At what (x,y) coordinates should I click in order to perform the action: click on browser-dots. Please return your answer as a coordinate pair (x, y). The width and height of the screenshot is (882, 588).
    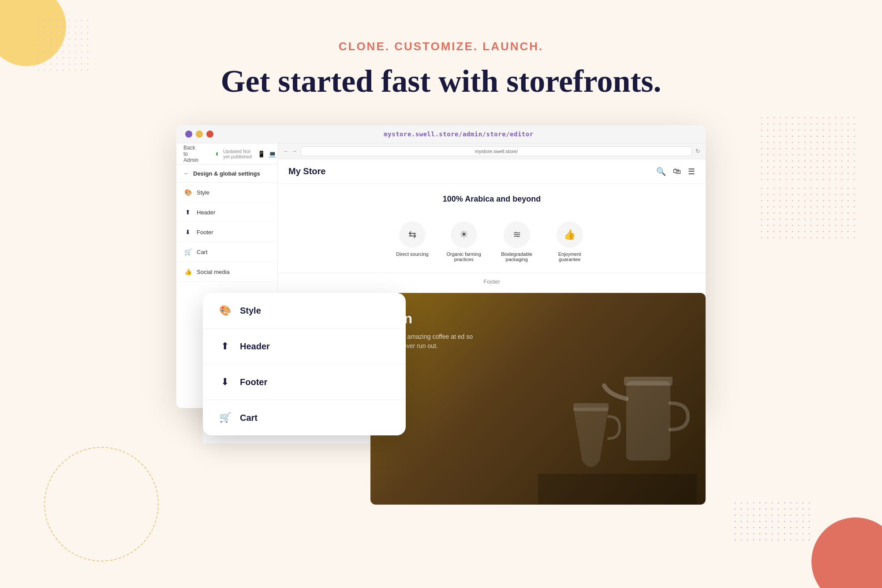
    Looking at the image, I should click on (199, 134).